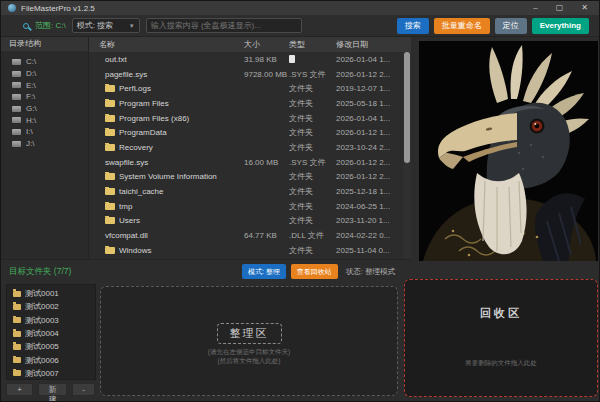 This screenshot has height=402, width=600. Describe the element at coordinates (266, 162) in the screenshot. I see `file-size: 16.00 MB` at that location.